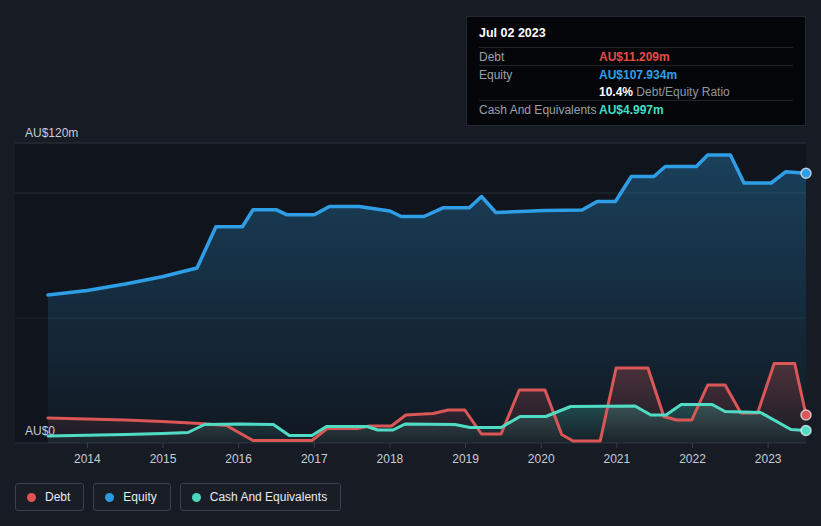 The image size is (821, 526). I want to click on x-axis-year-label-2020: 2020, so click(541, 459).